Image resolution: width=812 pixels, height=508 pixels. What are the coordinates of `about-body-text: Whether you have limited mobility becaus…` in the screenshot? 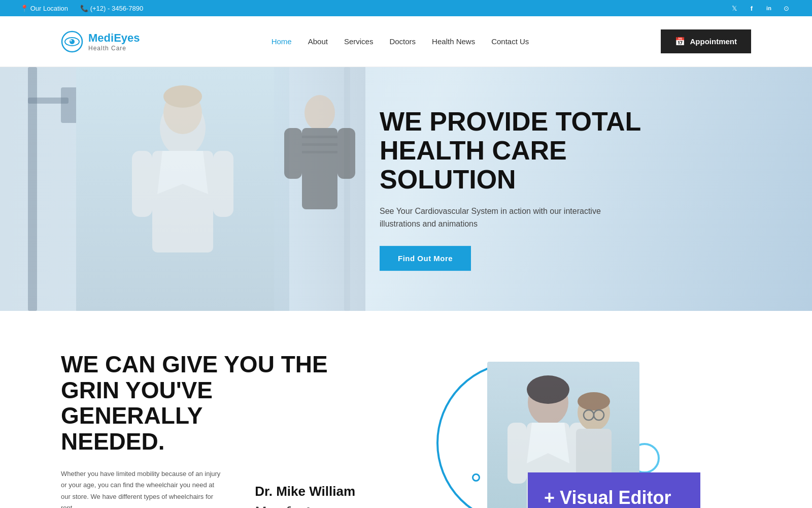 It's located at (143, 488).